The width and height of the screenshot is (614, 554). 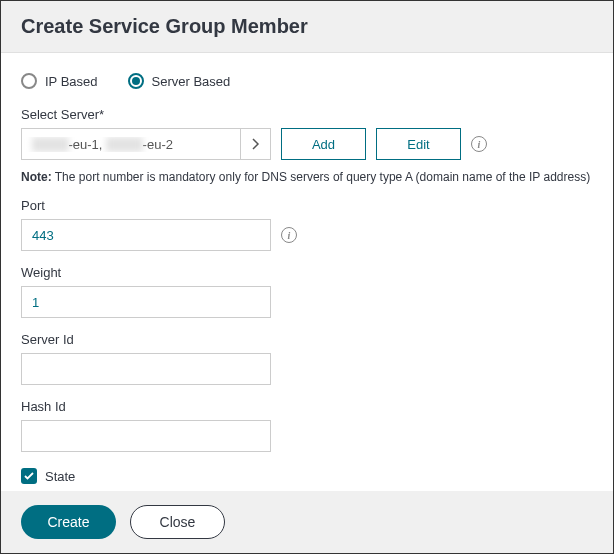 I want to click on port-label: Port, so click(x=307, y=206).